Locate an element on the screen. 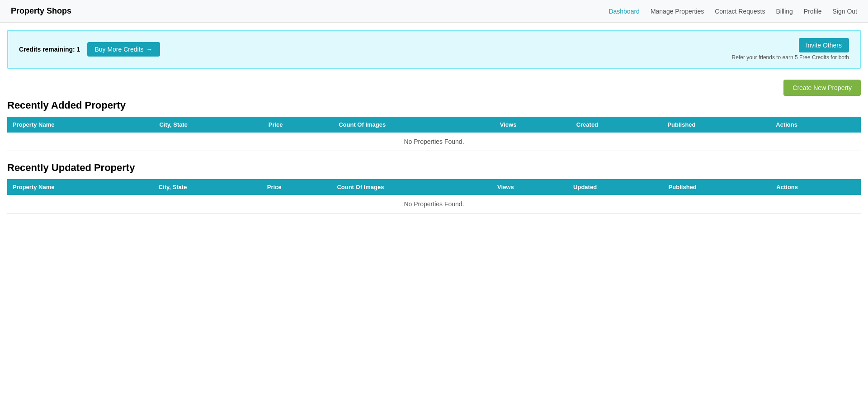 The height and width of the screenshot is (394, 868). recently-added-table-header: Property Name City, State Price Count Of… is located at coordinates (434, 125).